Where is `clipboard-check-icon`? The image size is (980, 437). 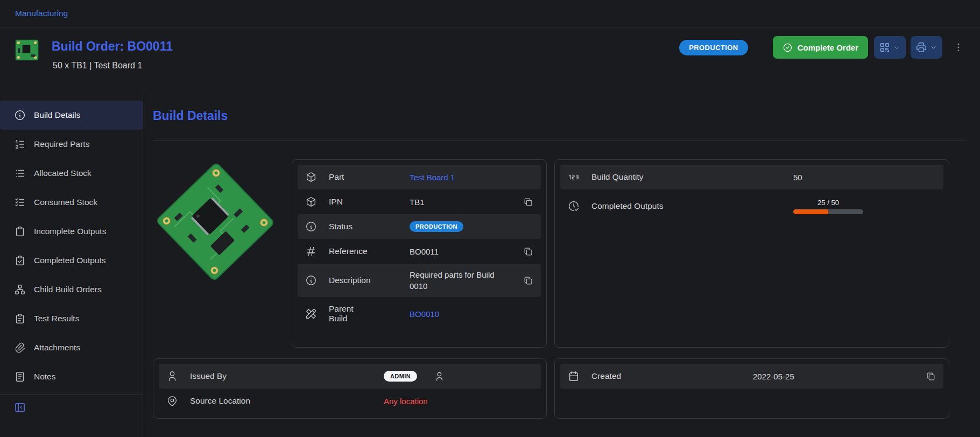 clipboard-check-icon is located at coordinates (20, 260).